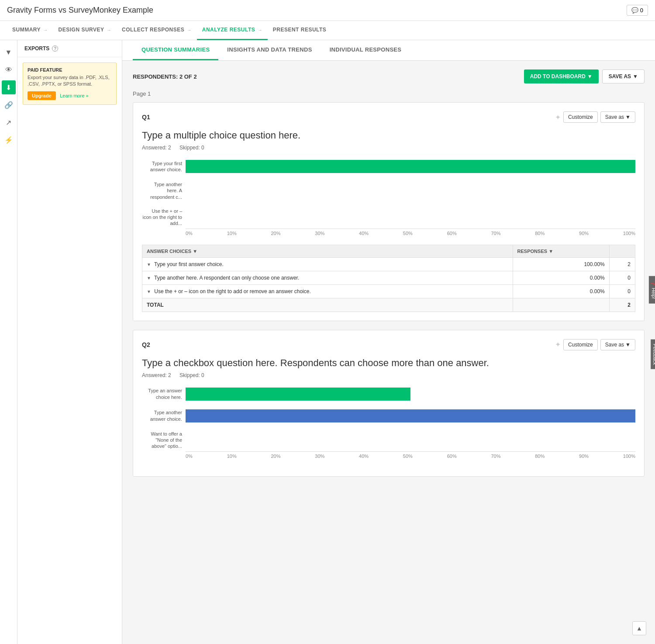 This screenshot has width=655, height=644. I want to click on share-icon-btn: ↗, so click(9, 122).